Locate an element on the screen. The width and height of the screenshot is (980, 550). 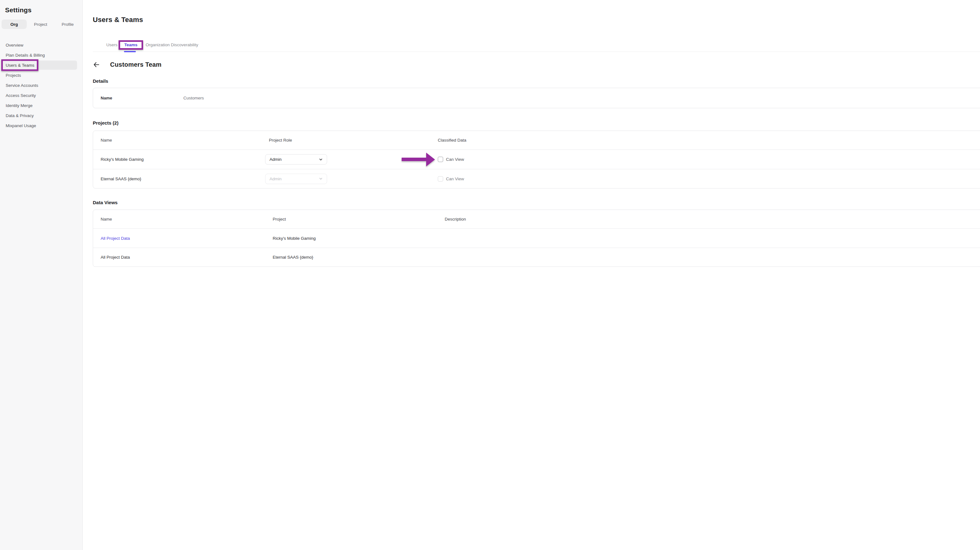
data-view-link: All Project Data is located at coordinates (187, 238).